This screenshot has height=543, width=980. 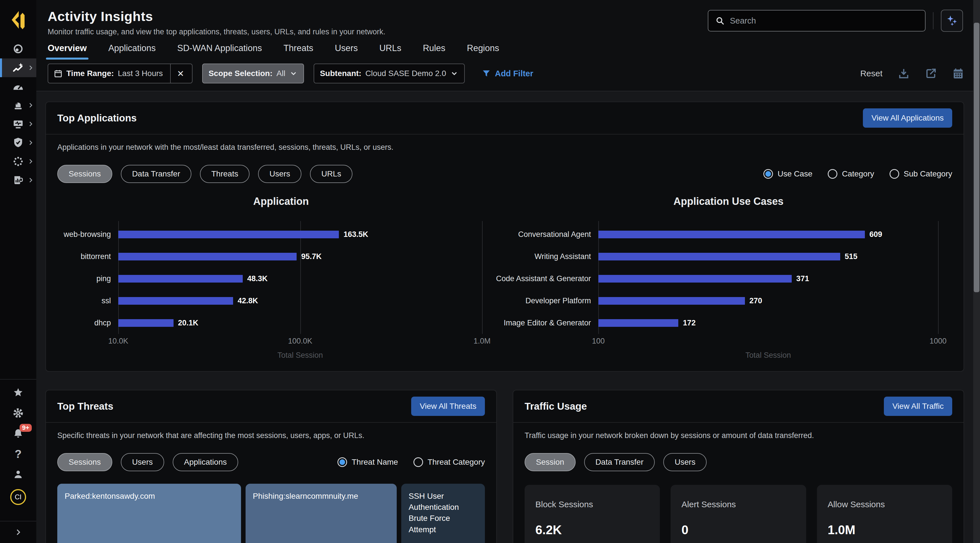 I want to click on chart-title: Application Use Cases, so click(x=729, y=202).